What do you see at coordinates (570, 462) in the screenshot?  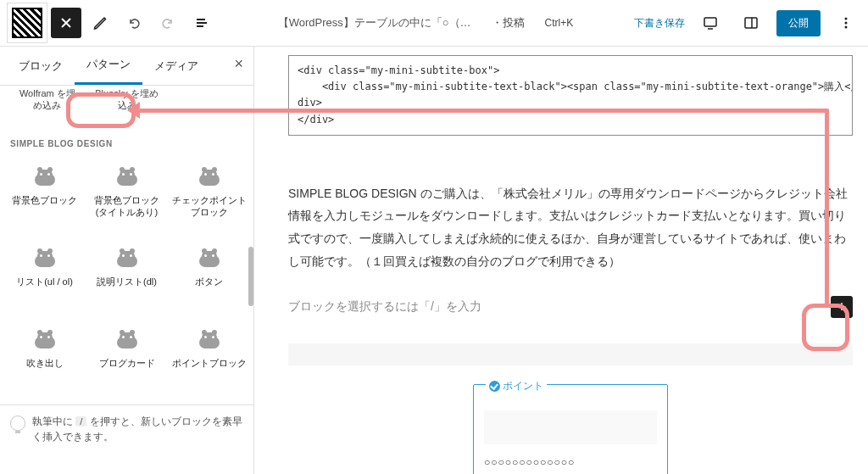 I see `point-body-text: ○○○○○○○○○○○○○` at bounding box center [570, 462].